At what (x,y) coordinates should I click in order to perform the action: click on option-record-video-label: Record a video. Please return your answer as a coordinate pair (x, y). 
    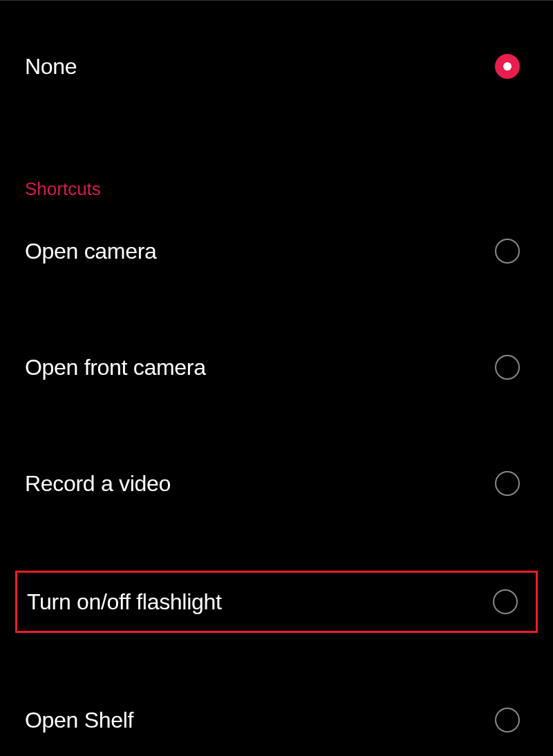
    Looking at the image, I should click on (98, 484).